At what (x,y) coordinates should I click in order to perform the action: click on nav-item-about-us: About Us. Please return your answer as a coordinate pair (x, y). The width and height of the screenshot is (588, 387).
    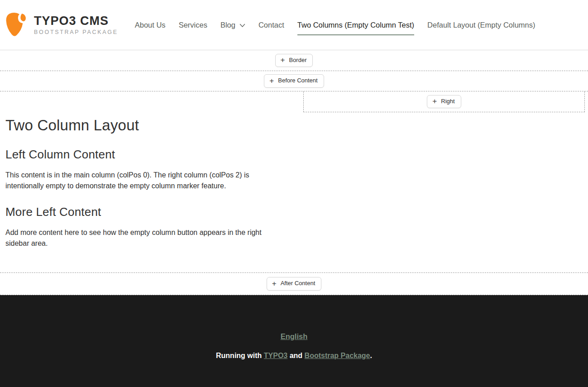
    Looking at the image, I should click on (150, 25).